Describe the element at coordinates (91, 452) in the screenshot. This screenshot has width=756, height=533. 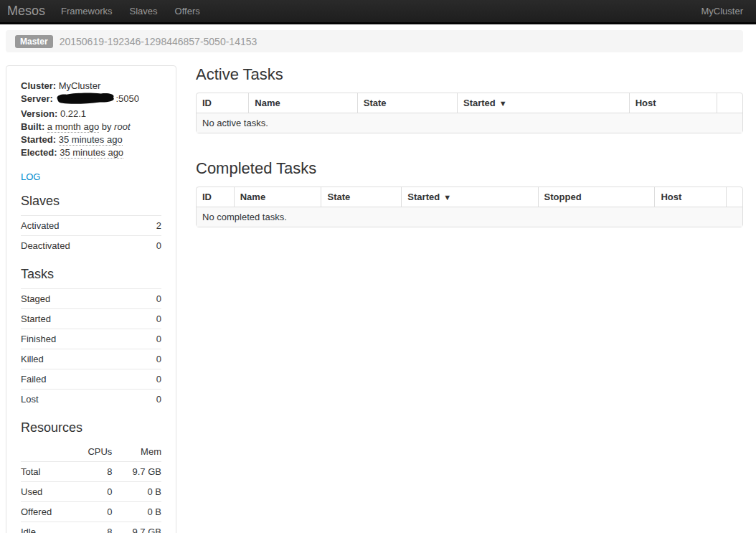
I see `table-row: CPUs Mem` at that location.